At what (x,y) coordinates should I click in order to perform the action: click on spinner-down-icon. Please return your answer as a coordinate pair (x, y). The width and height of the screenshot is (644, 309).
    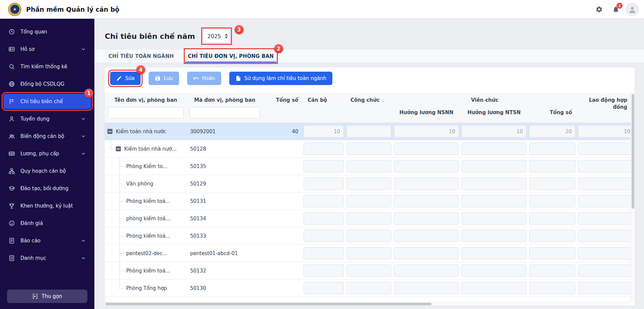
    Looking at the image, I should click on (226, 38).